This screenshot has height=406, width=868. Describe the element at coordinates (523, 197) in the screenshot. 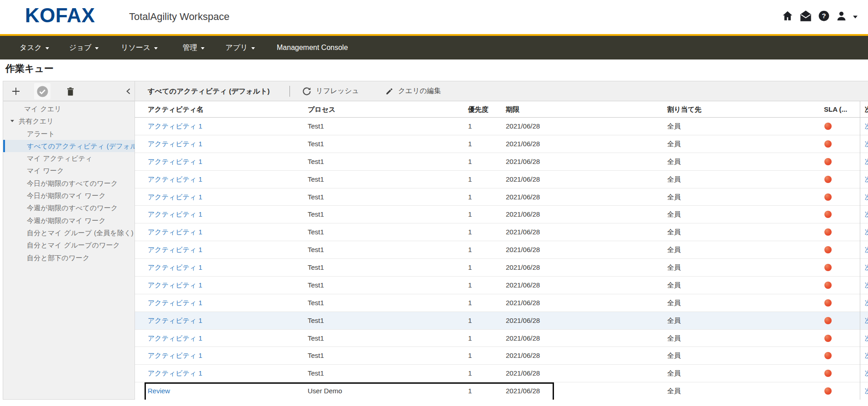

I see `due-date-cell: 2021/06/28` at that location.